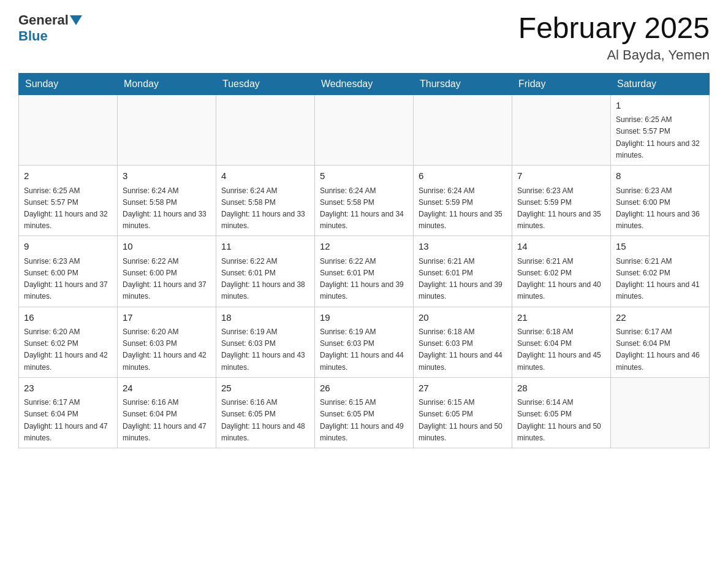  I want to click on calendar-cell: 16Sunrise: 6:20 AM Sunset: 6:02 PM Dayli…, so click(69, 342).